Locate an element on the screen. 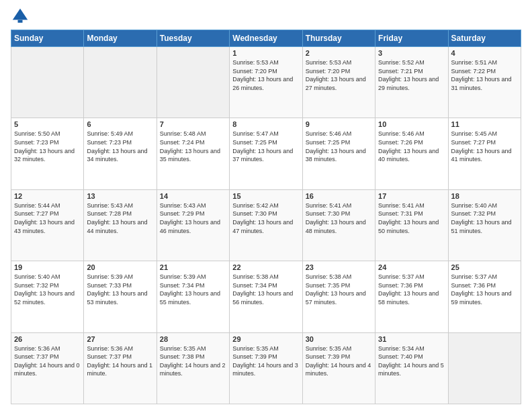  daylight-text: Daylight: 13 hours and 40 minutes. is located at coordinates (408, 156).